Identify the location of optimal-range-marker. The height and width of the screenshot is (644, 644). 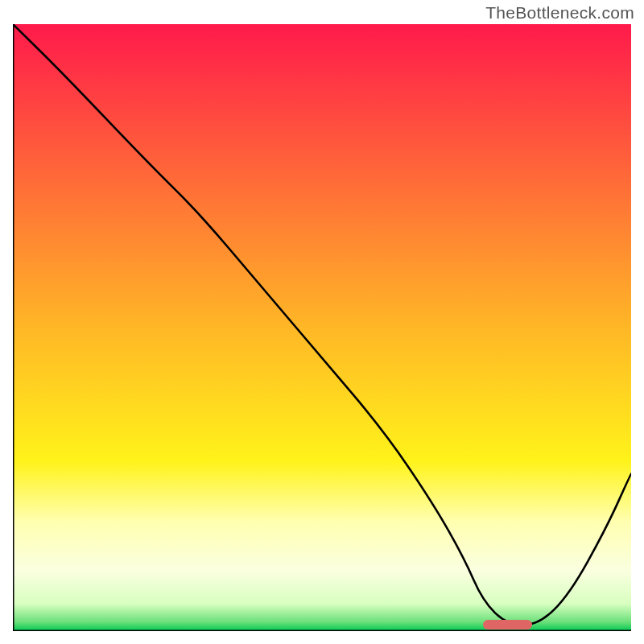
(507, 625).